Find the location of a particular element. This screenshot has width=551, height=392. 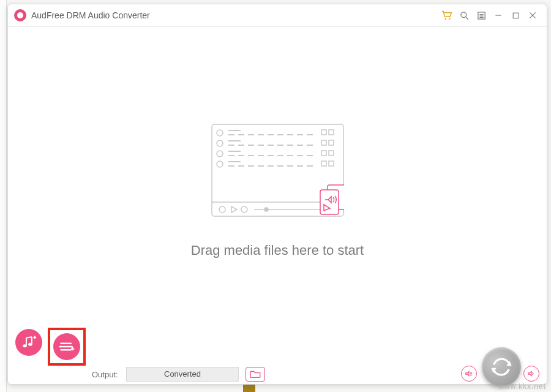

maximize-icon is located at coordinates (515, 15).